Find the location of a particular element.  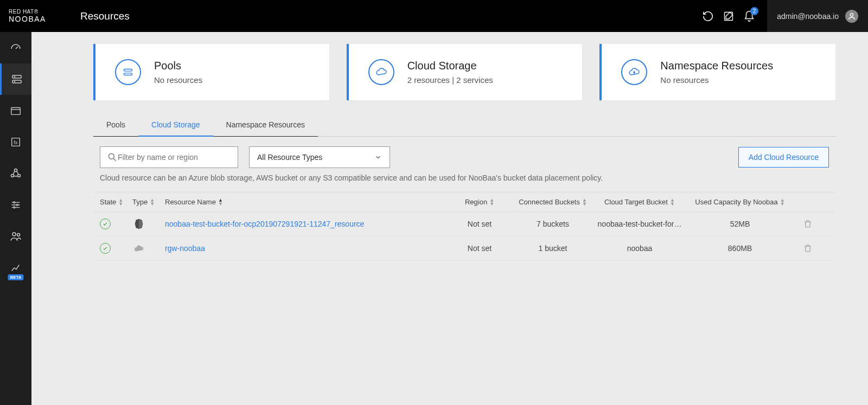

resource-name-link: rgw-noobaa is located at coordinates (185, 248).